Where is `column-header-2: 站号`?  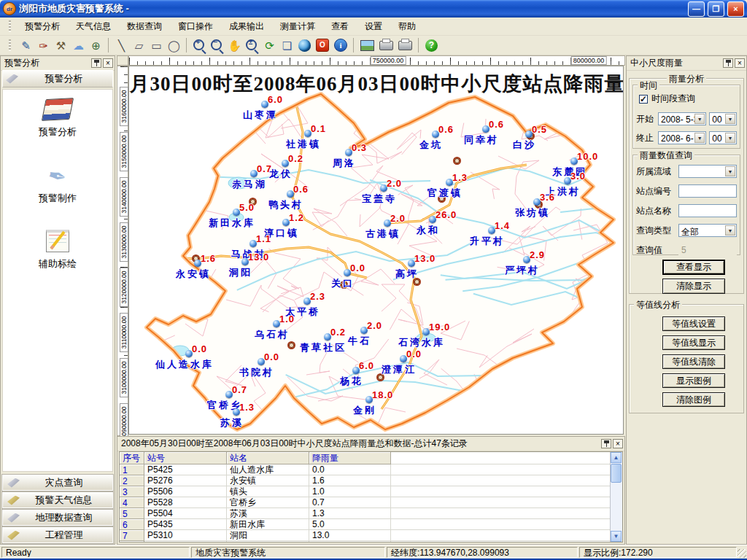
column-header-2: 站号 is located at coordinates (185, 458).